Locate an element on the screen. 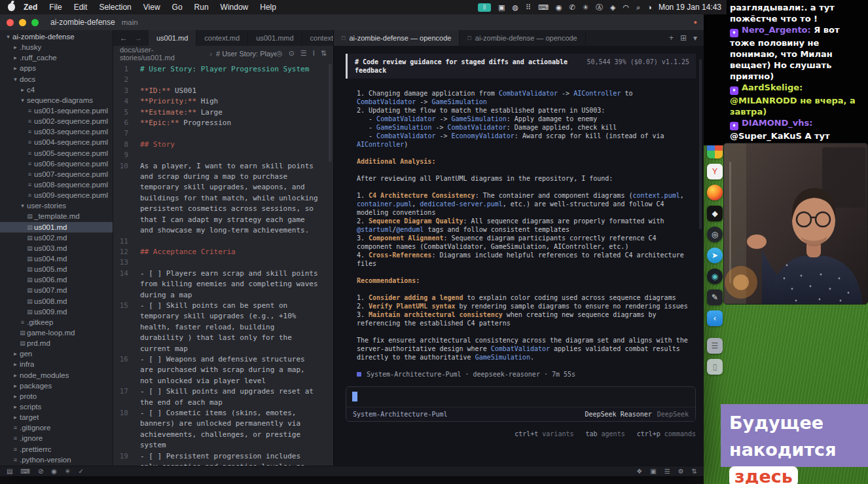 The height and width of the screenshot is (484, 868). buffer-search-icon: ⊙ is located at coordinates (292, 54).